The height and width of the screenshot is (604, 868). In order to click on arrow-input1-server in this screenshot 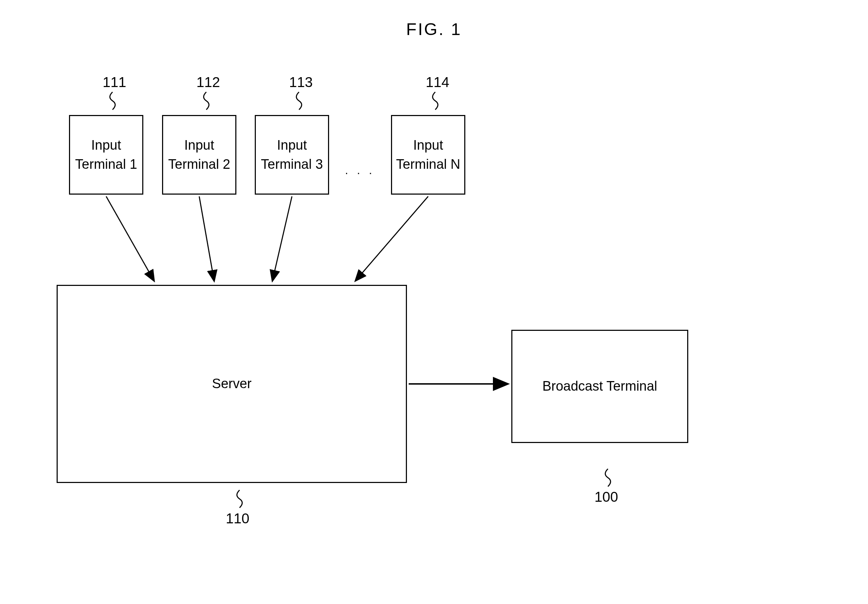, I will do `click(130, 239)`.